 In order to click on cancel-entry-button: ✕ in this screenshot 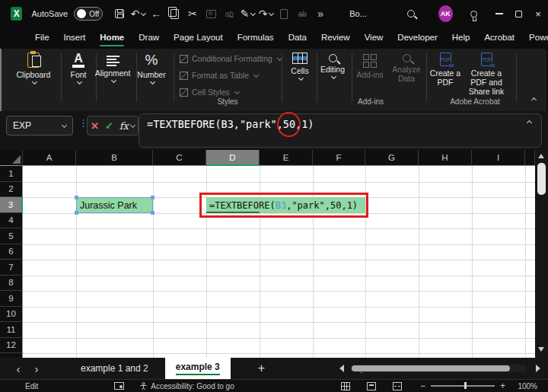, I will do `click(94, 126)`.